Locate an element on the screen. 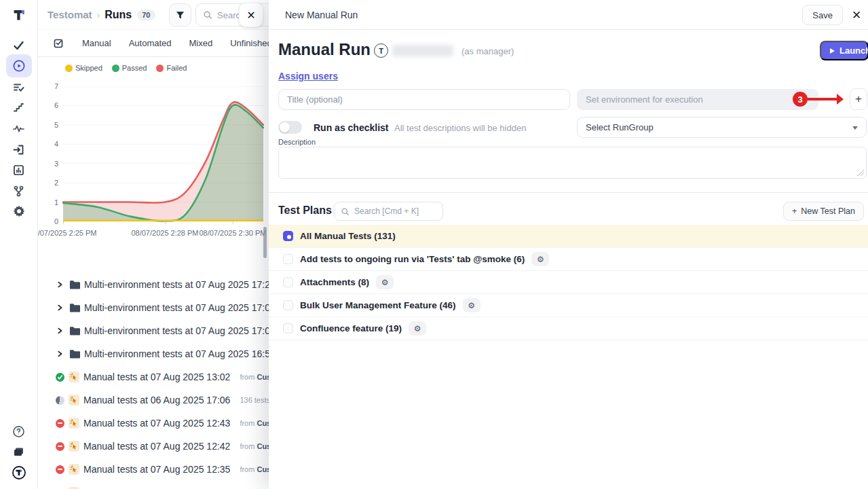 This screenshot has height=489, width=868. launch-button: Launch is located at coordinates (844, 50).